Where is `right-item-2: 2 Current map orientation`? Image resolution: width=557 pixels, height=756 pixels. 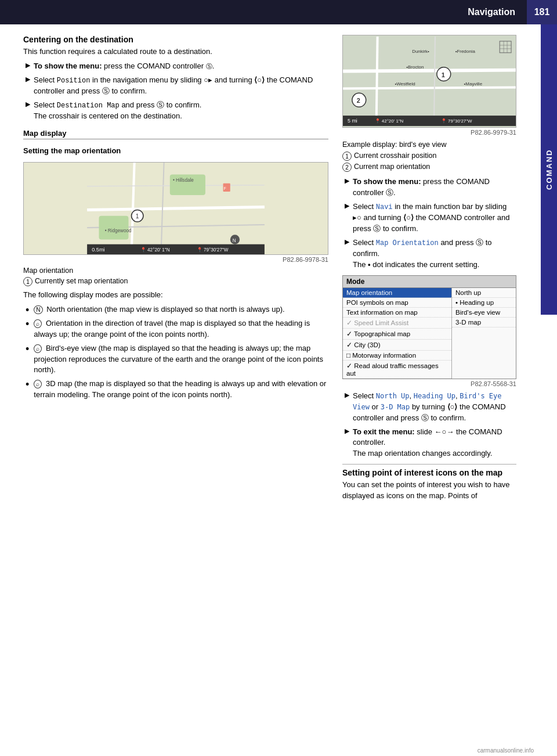 right-item-2: 2 Current map orientation is located at coordinates (429, 167).